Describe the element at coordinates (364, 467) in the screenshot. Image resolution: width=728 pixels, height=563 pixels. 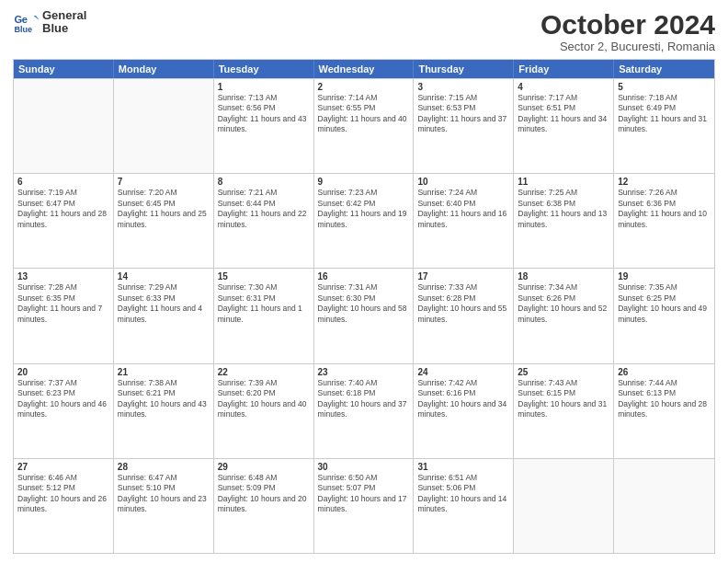
I see `day-number: 30` at that location.